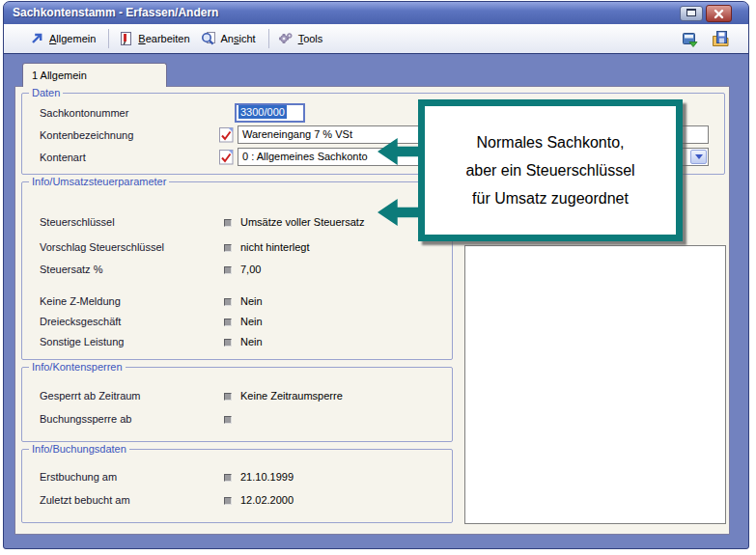 This screenshot has width=756, height=555. What do you see at coordinates (85, 500) in the screenshot?
I see `row-label: Zuletzt bebucht am` at bounding box center [85, 500].